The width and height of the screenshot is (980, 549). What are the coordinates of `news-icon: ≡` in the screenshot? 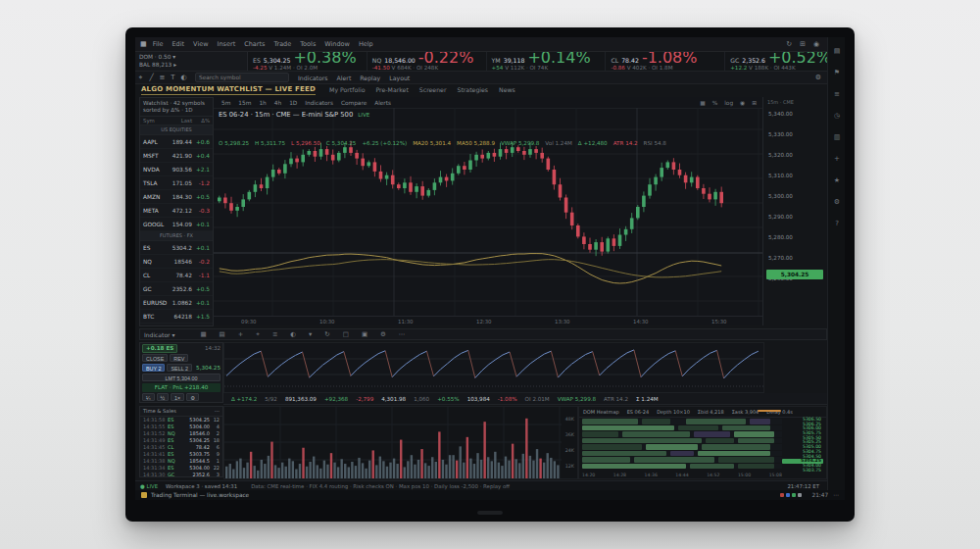 It's located at (837, 94).